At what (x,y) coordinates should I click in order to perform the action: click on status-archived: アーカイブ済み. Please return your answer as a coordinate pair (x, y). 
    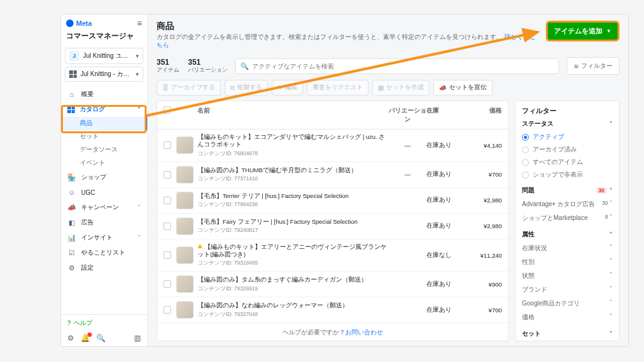
    Looking at the image, I should click on (567, 150).